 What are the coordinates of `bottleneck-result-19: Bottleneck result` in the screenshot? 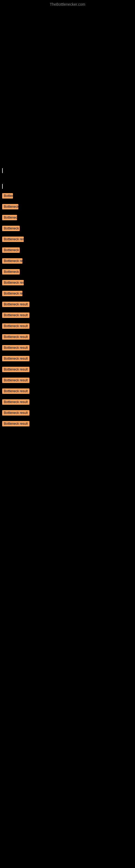 It's located at (16, 391).